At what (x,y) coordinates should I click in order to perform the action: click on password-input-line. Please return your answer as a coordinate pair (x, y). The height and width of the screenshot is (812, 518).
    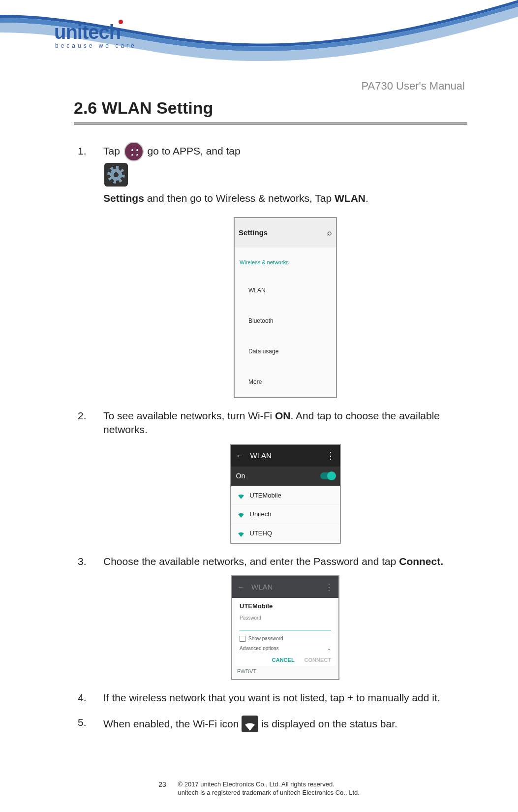
    Looking at the image, I should click on (285, 630).